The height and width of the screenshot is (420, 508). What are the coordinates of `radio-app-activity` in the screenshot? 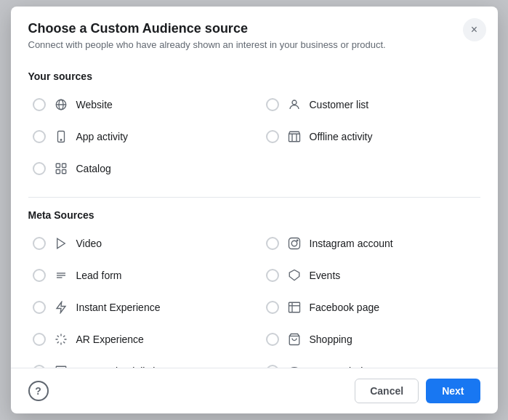 It's located at (39, 137).